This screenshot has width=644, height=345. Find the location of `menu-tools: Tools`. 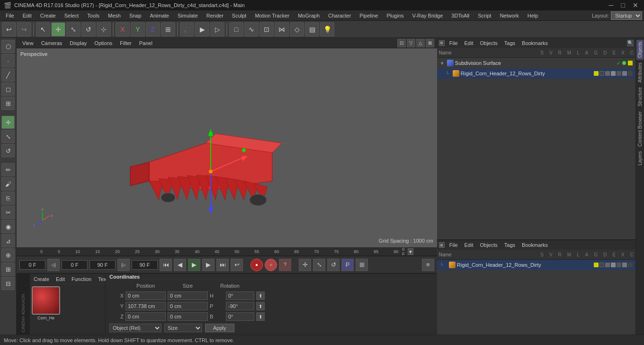

menu-tools: Tools is located at coordinates (93, 16).